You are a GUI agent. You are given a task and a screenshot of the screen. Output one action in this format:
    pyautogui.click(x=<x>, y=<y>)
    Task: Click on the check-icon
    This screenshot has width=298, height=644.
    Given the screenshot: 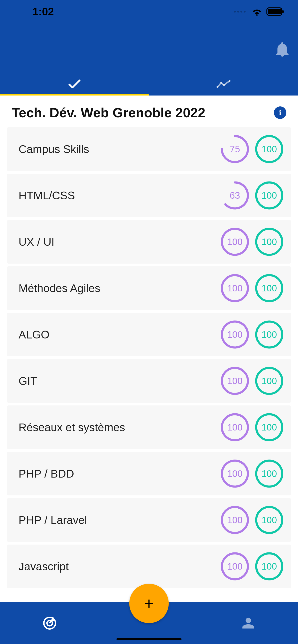 What is the action you would take?
    pyautogui.click(x=75, y=84)
    